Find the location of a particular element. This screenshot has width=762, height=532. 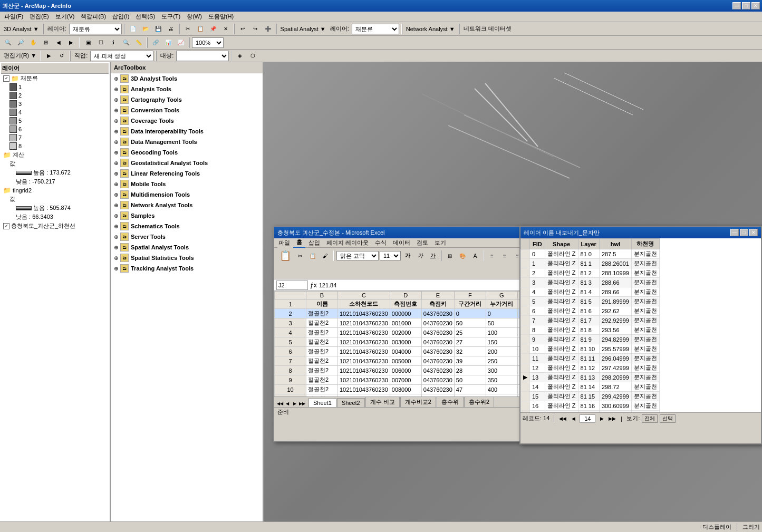

excel-cell: 100 is located at coordinates (501, 333).